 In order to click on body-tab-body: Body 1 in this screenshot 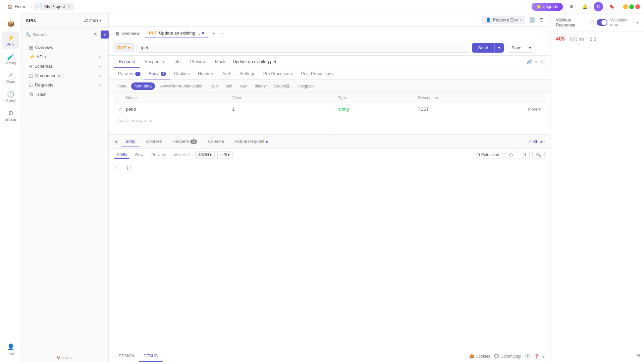, I will do `click(157, 74)`.